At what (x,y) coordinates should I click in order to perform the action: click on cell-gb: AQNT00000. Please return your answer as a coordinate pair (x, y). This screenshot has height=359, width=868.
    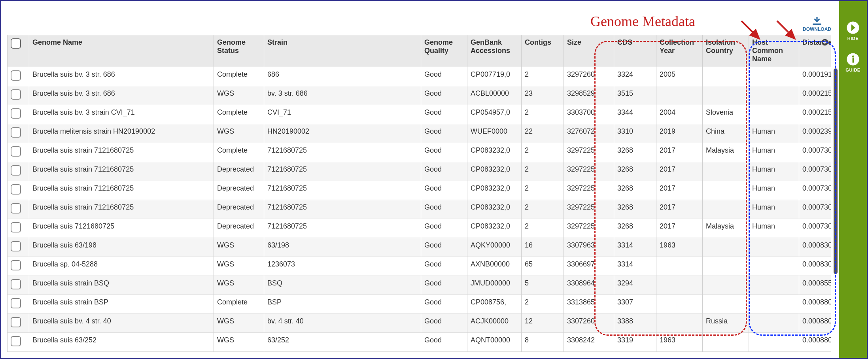
    Looking at the image, I should click on (494, 342).